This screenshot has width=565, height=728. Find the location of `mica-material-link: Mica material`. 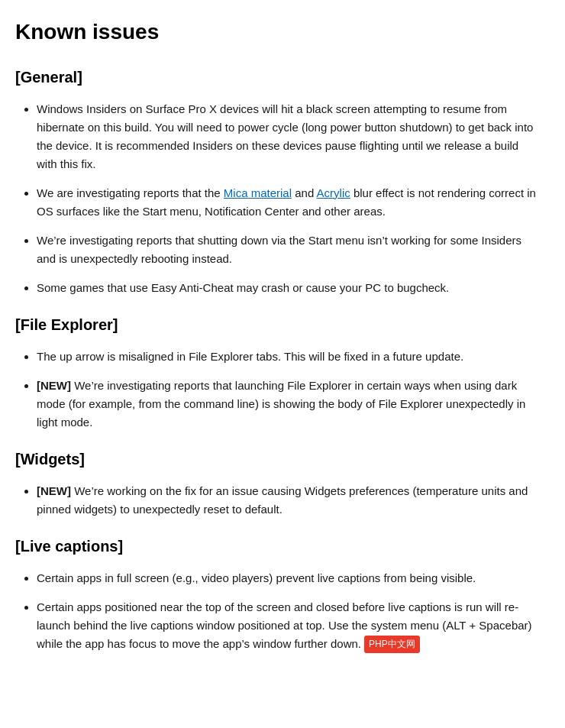

mica-material-link: Mica material is located at coordinates (258, 193).